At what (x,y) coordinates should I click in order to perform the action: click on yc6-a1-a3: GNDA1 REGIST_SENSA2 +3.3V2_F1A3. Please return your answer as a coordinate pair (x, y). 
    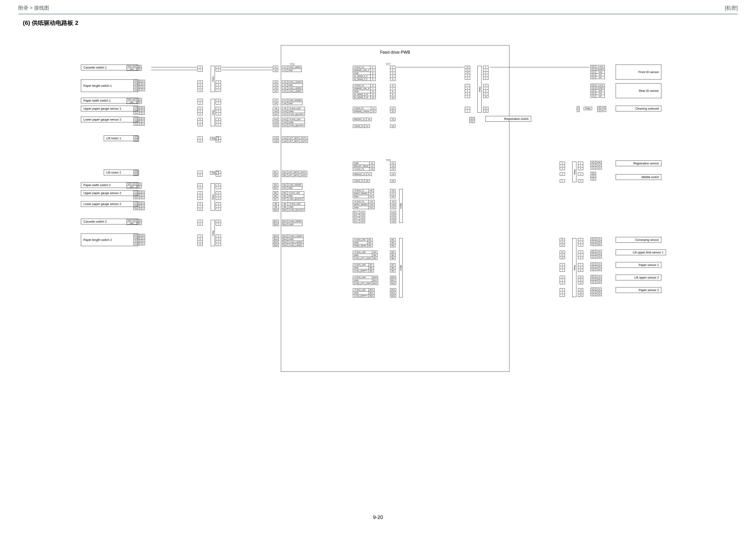
    Looking at the image, I should click on (364, 166).